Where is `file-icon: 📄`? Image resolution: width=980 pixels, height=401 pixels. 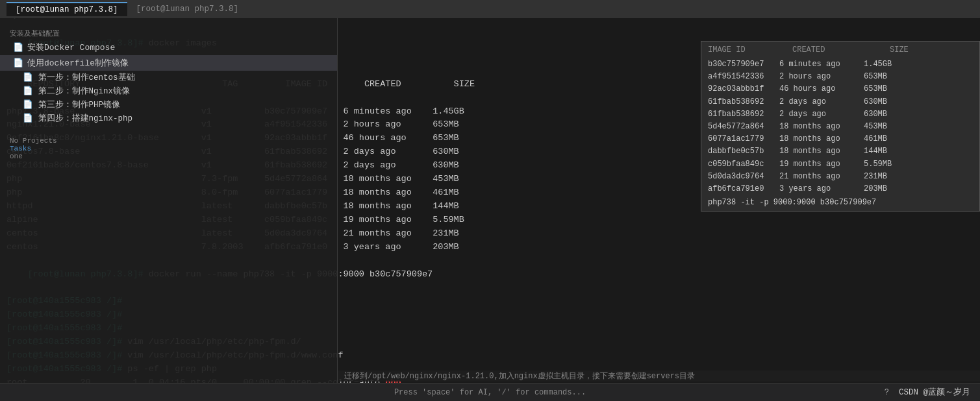 file-icon: 📄 is located at coordinates (18, 47).